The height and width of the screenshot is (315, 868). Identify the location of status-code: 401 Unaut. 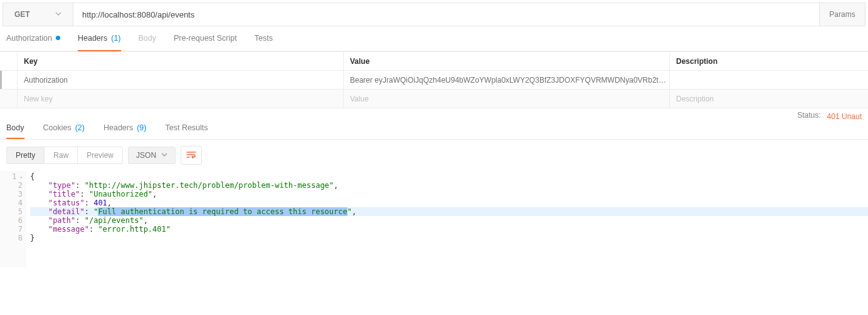
(843, 128).